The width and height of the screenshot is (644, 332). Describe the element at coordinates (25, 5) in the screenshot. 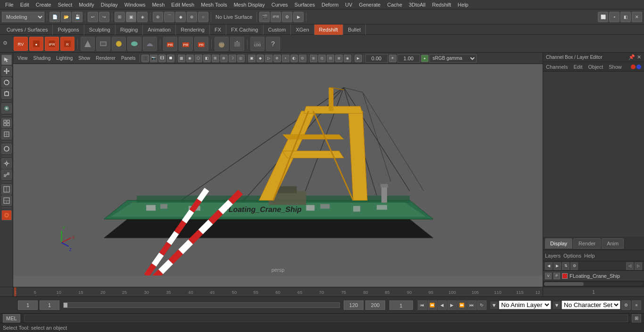

I see `menu-edit: Edit` at that location.